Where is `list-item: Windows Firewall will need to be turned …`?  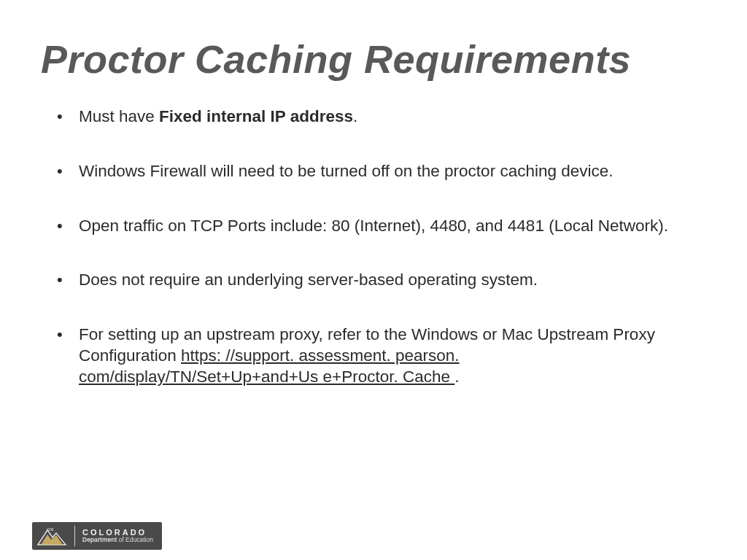
list-item: Windows Firewall will need to be turned … is located at coordinates (384, 172).